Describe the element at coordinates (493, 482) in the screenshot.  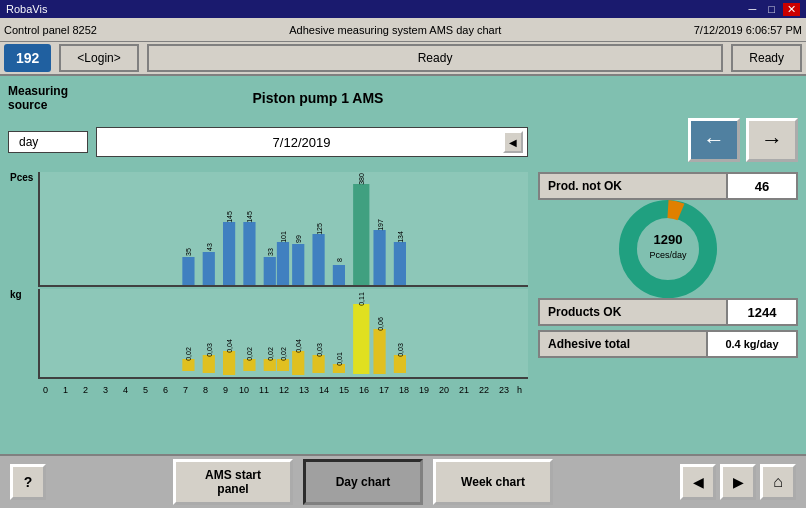
I see `week-chart-label: Week chart` at that location.